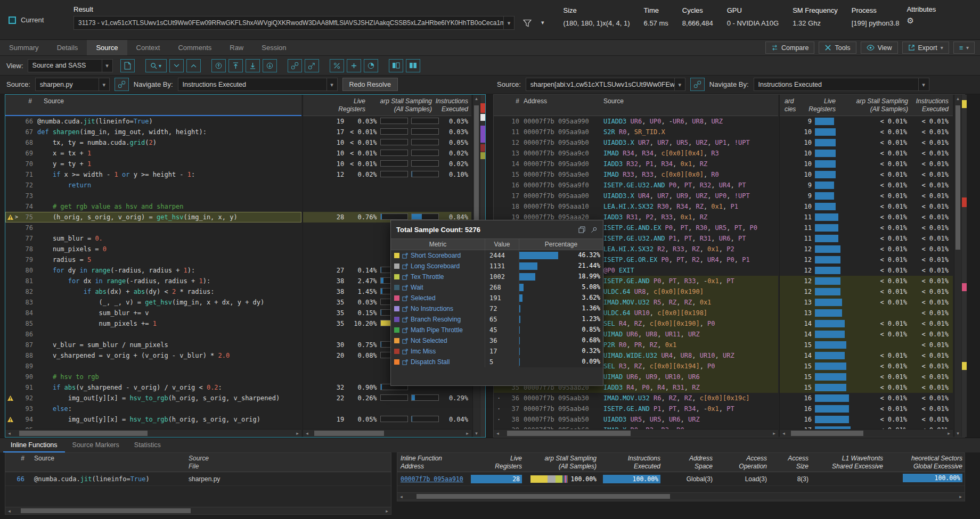 Image resolution: width=980 pixels, height=519 pixels. What do you see at coordinates (153, 238) in the screenshot?
I see `source-line-77: 77 sum_blur = 0.` at bounding box center [153, 238].